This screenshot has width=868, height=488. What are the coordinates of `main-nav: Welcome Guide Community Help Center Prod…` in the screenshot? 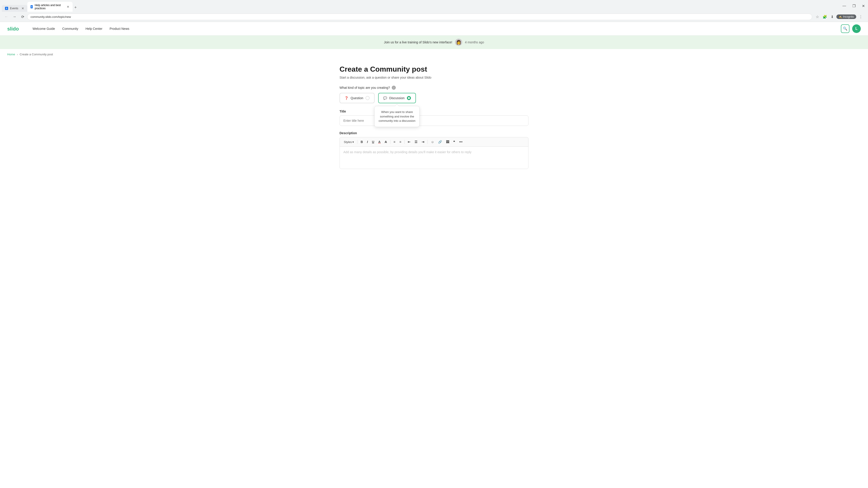 It's located at (435, 29).